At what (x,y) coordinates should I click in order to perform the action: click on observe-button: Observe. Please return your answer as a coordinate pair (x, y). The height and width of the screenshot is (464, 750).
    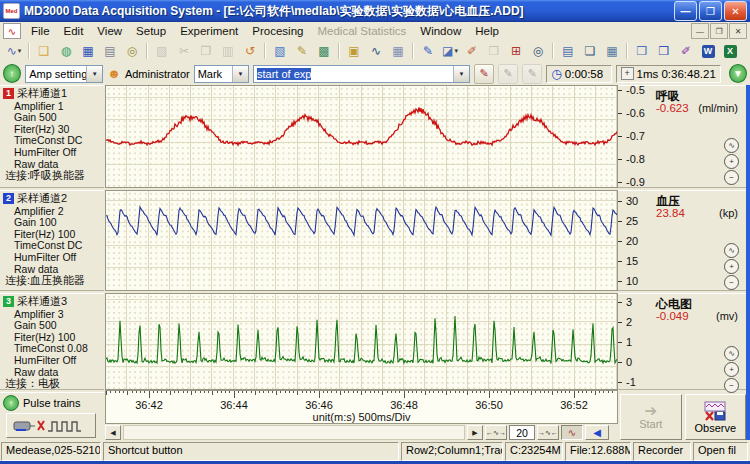
    Looking at the image, I should click on (716, 417).